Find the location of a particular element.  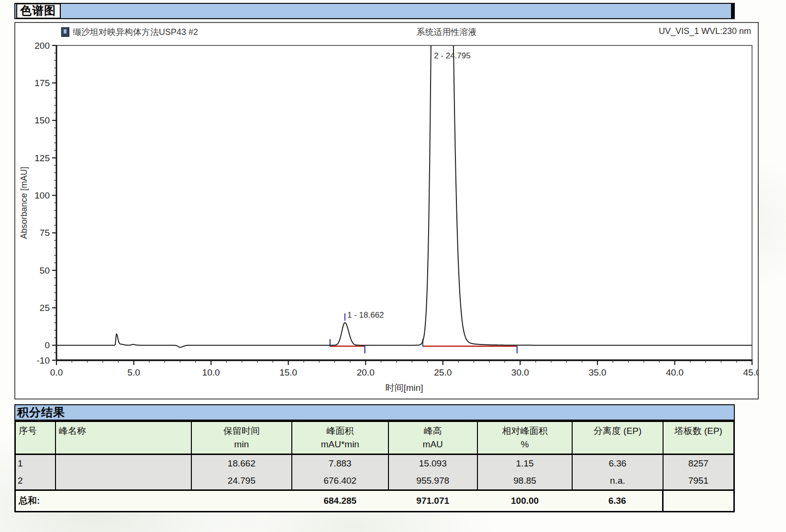

cell-height: 15.093 is located at coordinates (433, 464).